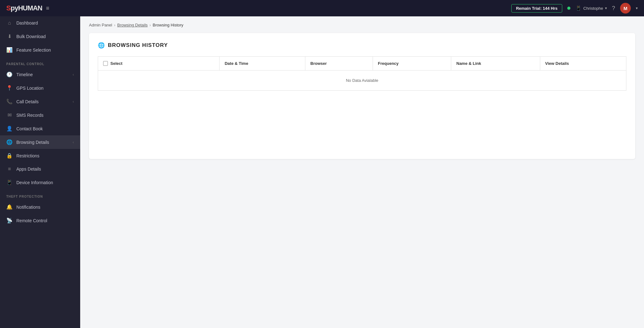 This screenshot has height=328, width=644. Describe the element at coordinates (362, 74) in the screenshot. I see `browsing-history-table: Select Date & Time Browser Frequency Nam…` at that location.